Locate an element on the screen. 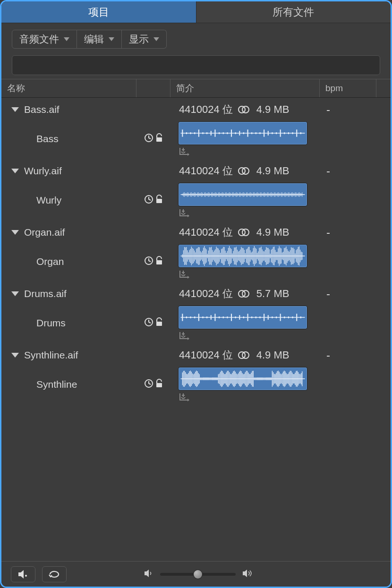 The image size is (392, 588). edit-menu: 编辑 is located at coordinates (99, 39).